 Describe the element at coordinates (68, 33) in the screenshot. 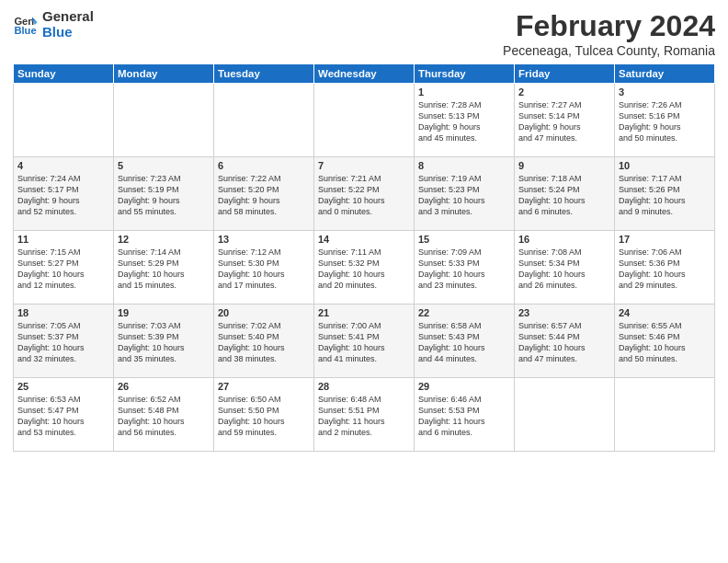

I see `logo-line2: Blue` at that location.